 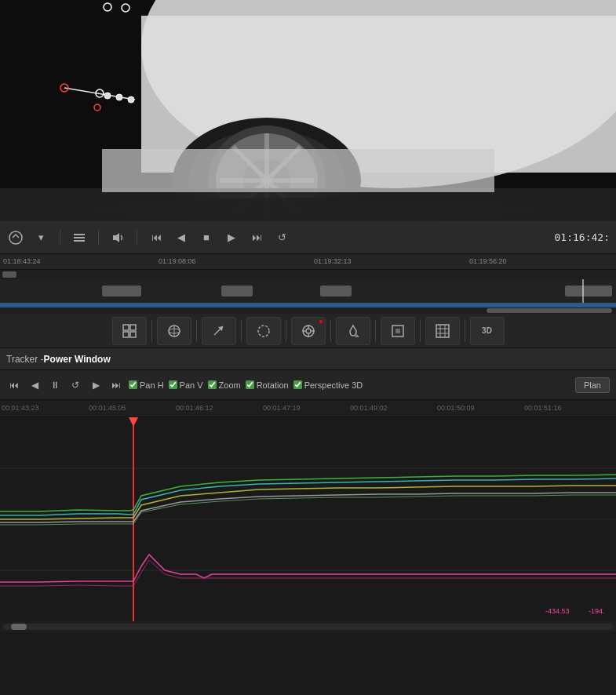 What do you see at coordinates (79, 238) in the screenshot?
I see `layers-icon` at bounding box center [79, 238].